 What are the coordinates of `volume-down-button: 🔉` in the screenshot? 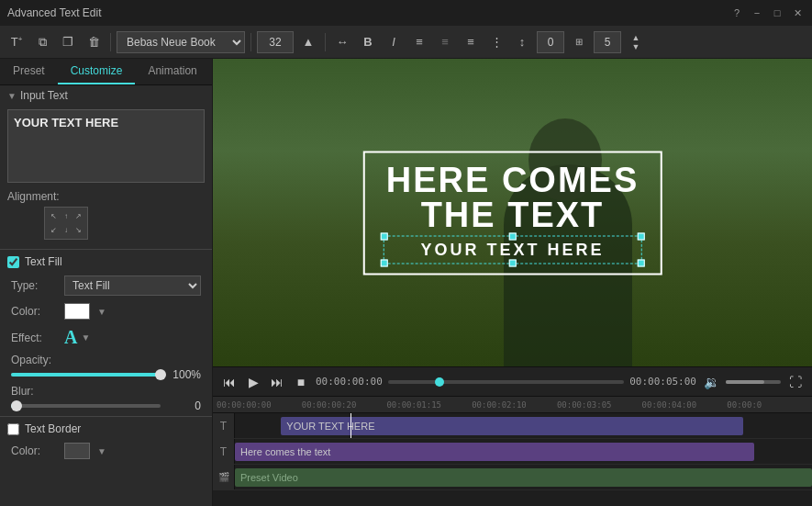 It's located at (711, 382).